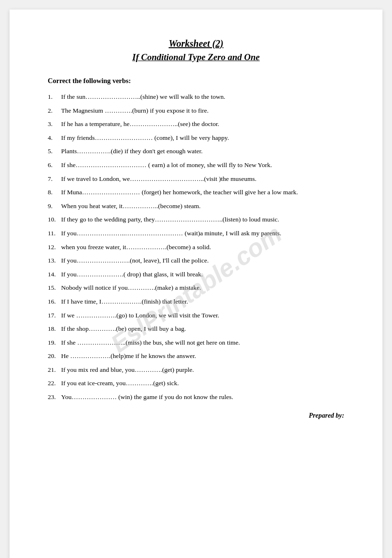 Image resolution: width=392 pixels, height=558 pixels. I want to click on item-text: If the shop………….(be) open, I will buy a …, so click(202, 329).